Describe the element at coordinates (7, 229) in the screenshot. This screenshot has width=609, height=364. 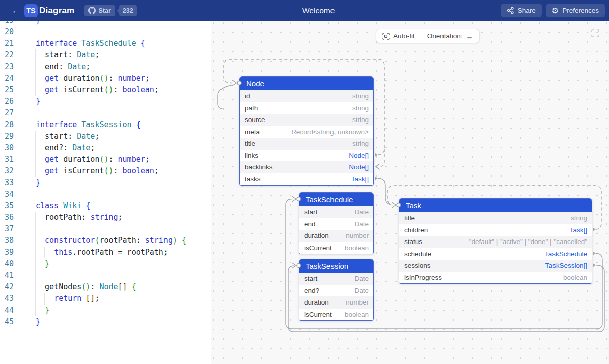
I see `line-number: 37` at that location.